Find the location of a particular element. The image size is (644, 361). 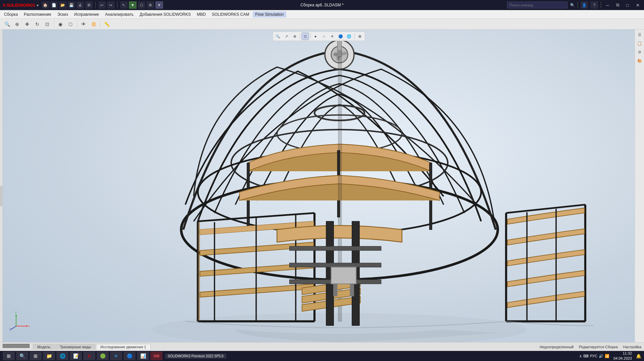

menu-cam: SOLIDWORKS CAM is located at coordinates (230, 14).